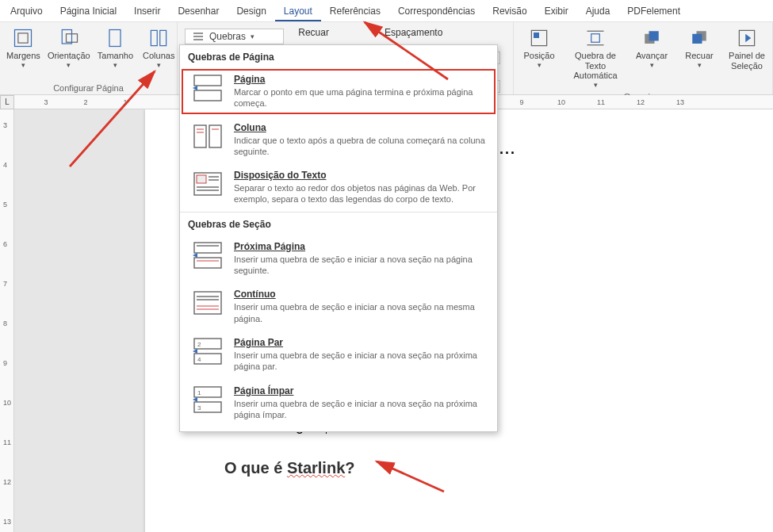 The width and height of the screenshot is (773, 532). I want to click on position-button: Posição▾, so click(539, 48).